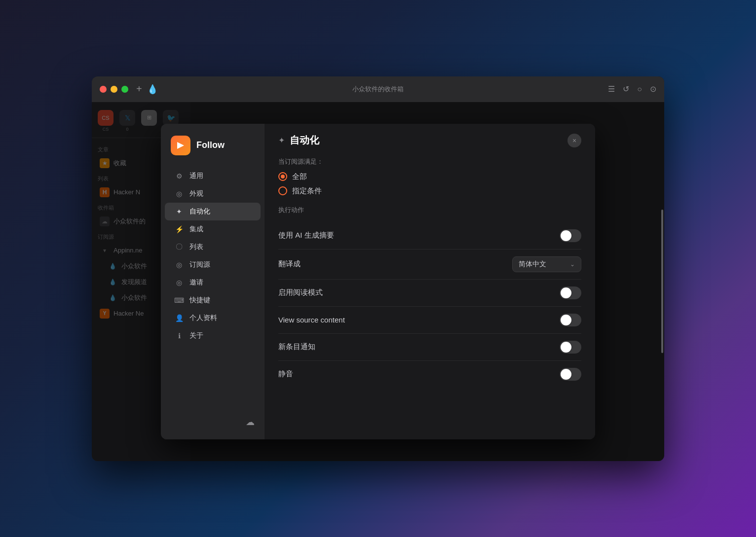 The width and height of the screenshot is (756, 537). I want to click on modal-nav-appearance: ◎ 外观, so click(213, 194).